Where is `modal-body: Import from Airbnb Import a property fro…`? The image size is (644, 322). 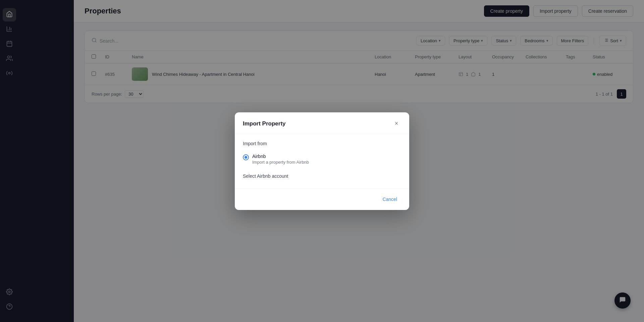
modal-body: Import from Airbnb Import a property fro… is located at coordinates (322, 161).